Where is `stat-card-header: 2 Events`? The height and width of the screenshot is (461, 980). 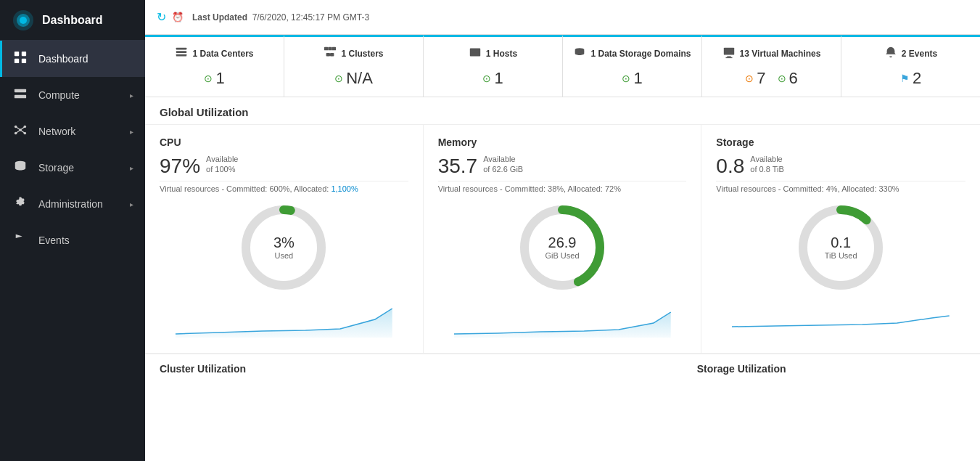 stat-card-header: 2 Events is located at coordinates (911, 54).